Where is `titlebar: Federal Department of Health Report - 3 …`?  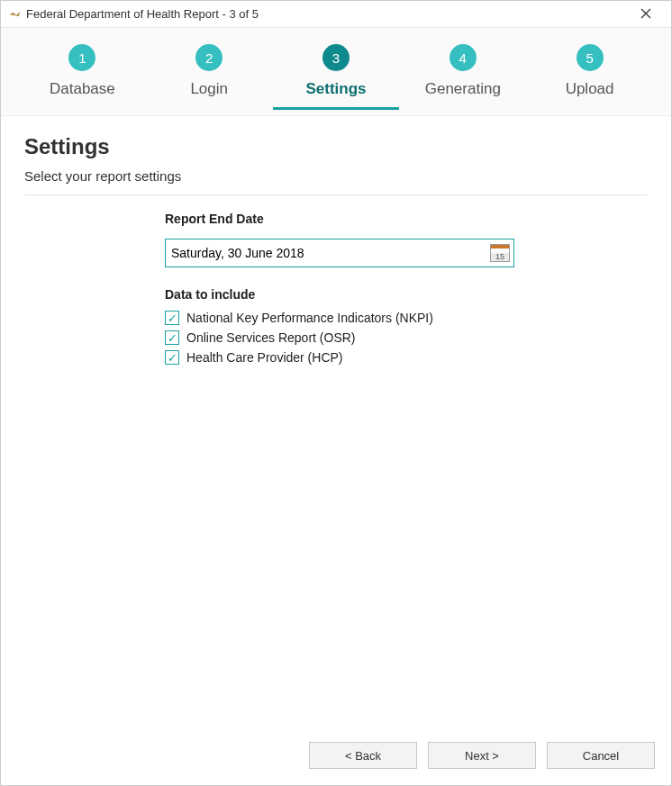 titlebar: Federal Department of Health Report - 3 … is located at coordinates (336, 14).